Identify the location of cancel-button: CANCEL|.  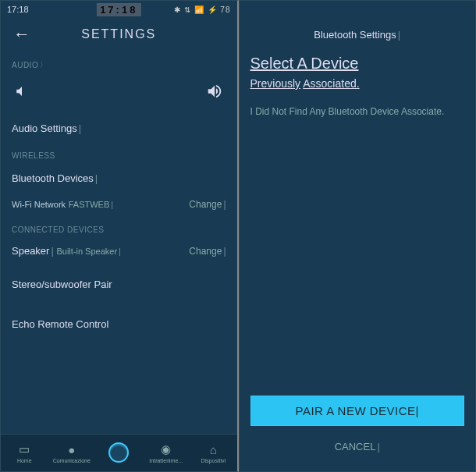
(357, 446).